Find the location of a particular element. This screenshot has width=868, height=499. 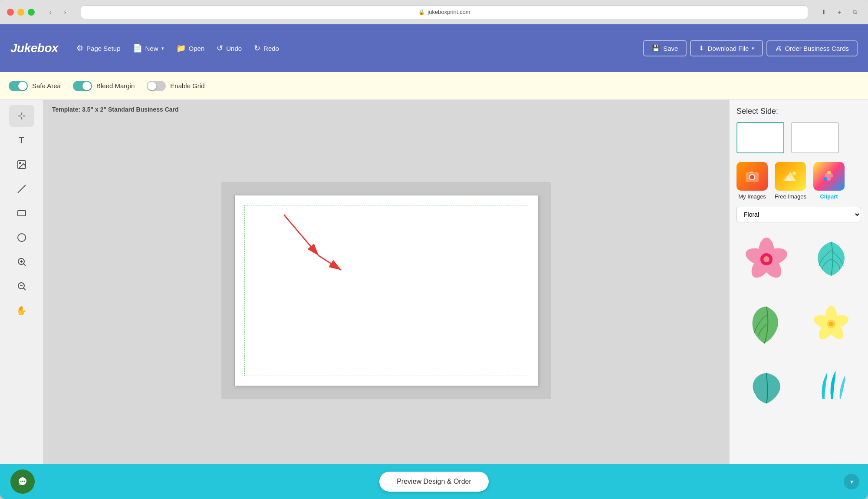

save-button: 💾 Save is located at coordinates (665, 48).